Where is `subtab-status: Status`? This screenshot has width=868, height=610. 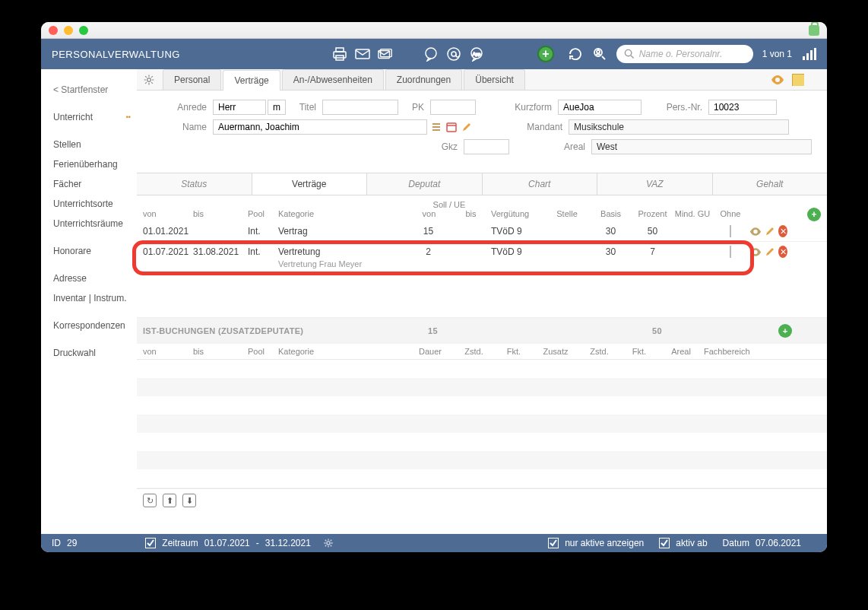
subtab-status: Status is located at coordinates (195, 184).